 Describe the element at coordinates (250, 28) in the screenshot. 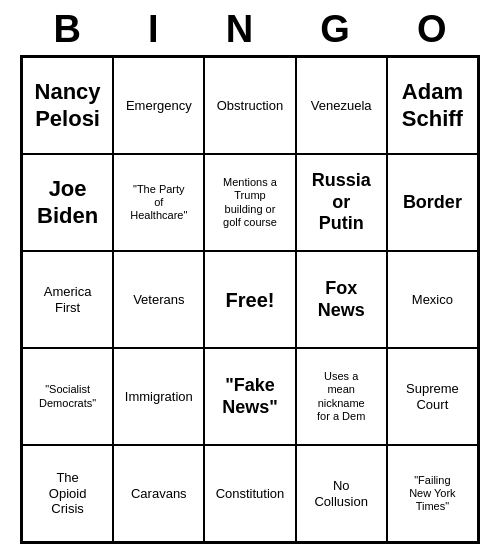

I see `bingo-title: B I N G O` at that location.